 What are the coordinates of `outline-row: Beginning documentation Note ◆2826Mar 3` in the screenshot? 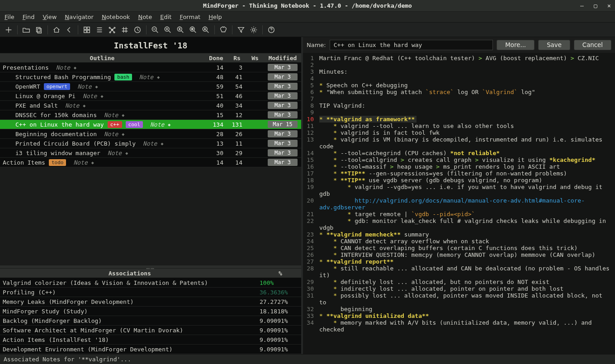 It's located at (151, 134).